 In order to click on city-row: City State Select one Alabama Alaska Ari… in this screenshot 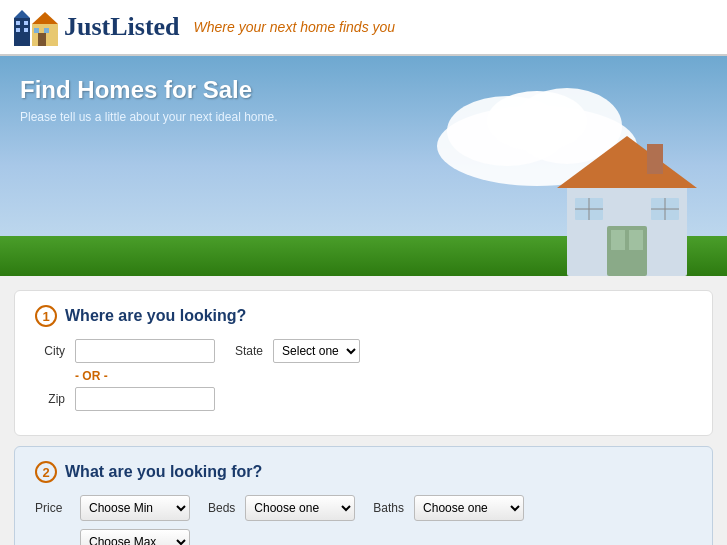, I will do `click(364, 351)`.